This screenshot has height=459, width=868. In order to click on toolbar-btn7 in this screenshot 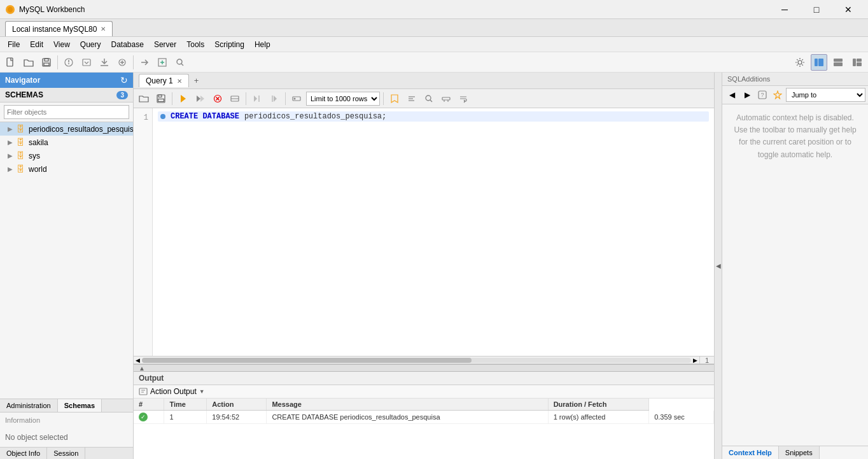, I will do `click(122, 62)`.